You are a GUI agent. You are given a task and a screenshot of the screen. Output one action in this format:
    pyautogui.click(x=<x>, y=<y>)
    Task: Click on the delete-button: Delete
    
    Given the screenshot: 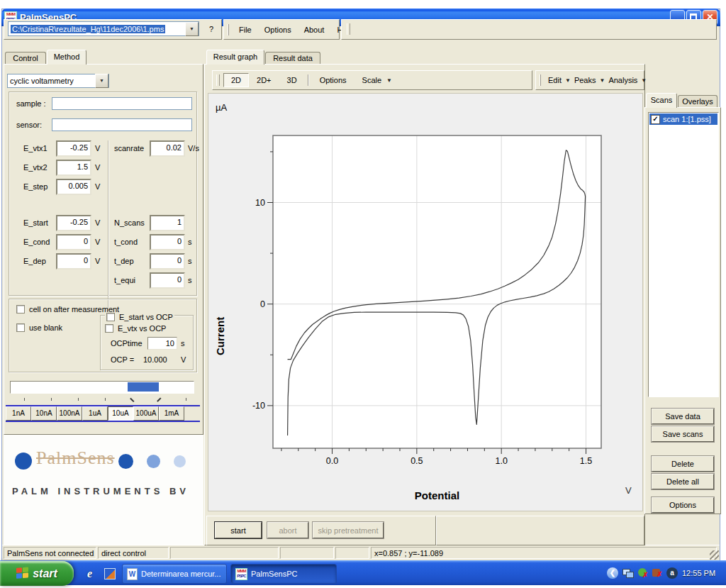 What is the action you would take?
    pyautogui.click(x=683, y=464)
    